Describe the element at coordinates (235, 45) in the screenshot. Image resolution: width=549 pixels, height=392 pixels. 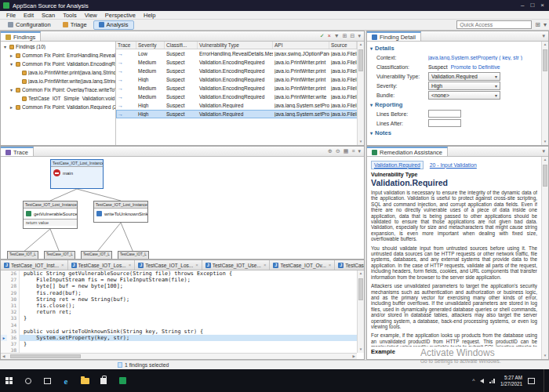
I see `column-header: Vulnerability Type` at that location.